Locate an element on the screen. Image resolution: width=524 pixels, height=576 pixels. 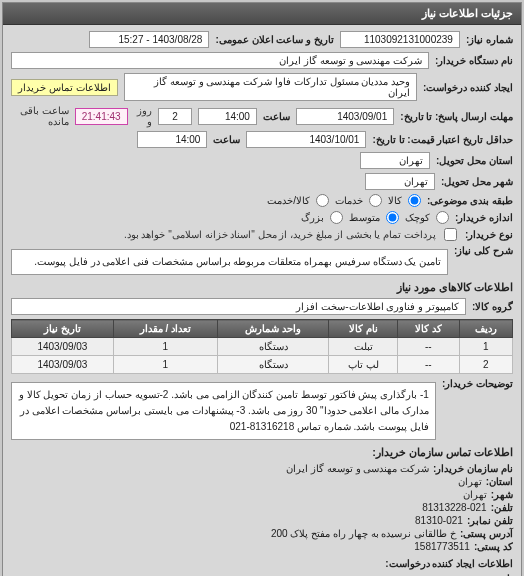
tel-value: 81313228-021 is located at coordinates (454, 508).